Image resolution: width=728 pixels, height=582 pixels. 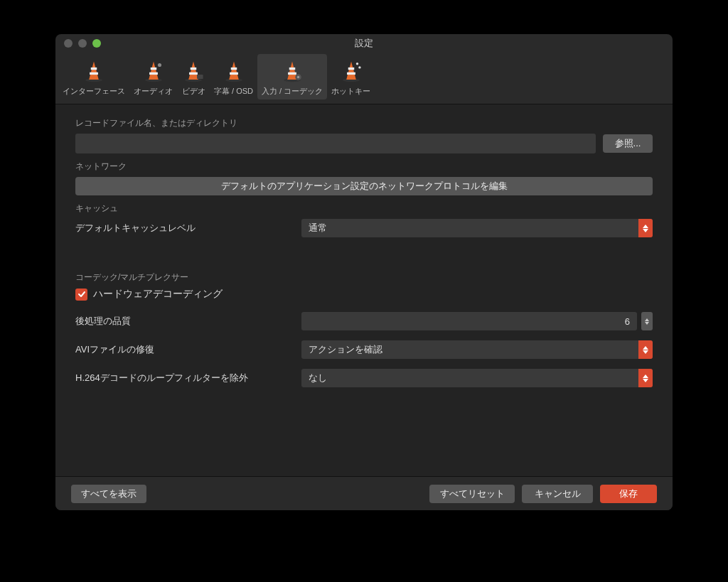 What do you see at coordinates (193, 91) in the screenshot?
I see `tab-label: ビデオ` at bounding box center [193, 91].